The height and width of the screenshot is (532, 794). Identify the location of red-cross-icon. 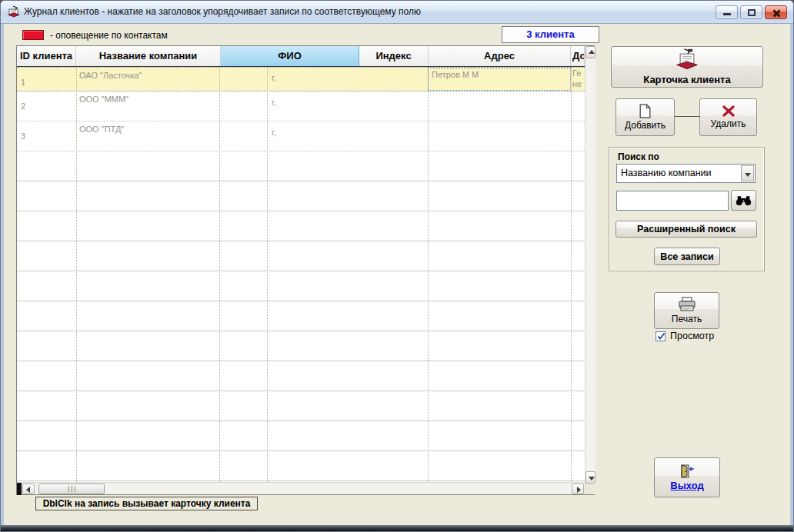
(729, 111).